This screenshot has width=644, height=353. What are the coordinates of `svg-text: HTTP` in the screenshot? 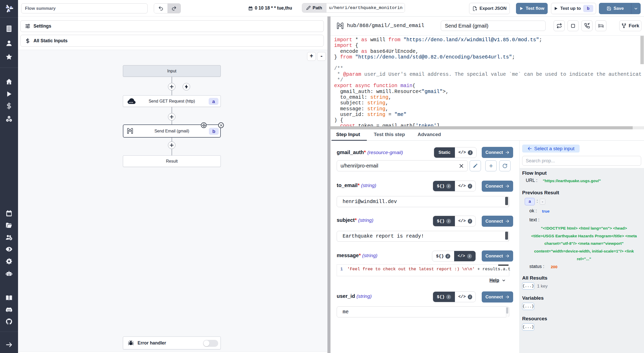 It's located at (131, 103).